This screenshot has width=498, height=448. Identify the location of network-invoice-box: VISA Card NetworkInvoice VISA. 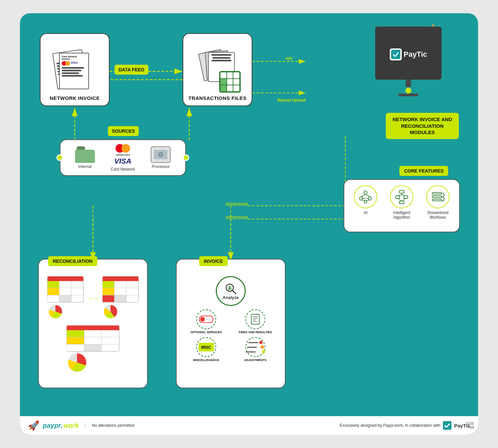
(75, 70).